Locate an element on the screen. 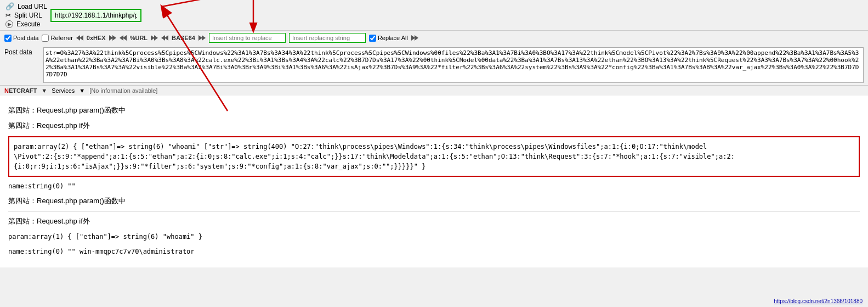  base64-arrow-left2 is located at coordinates (167, 38).